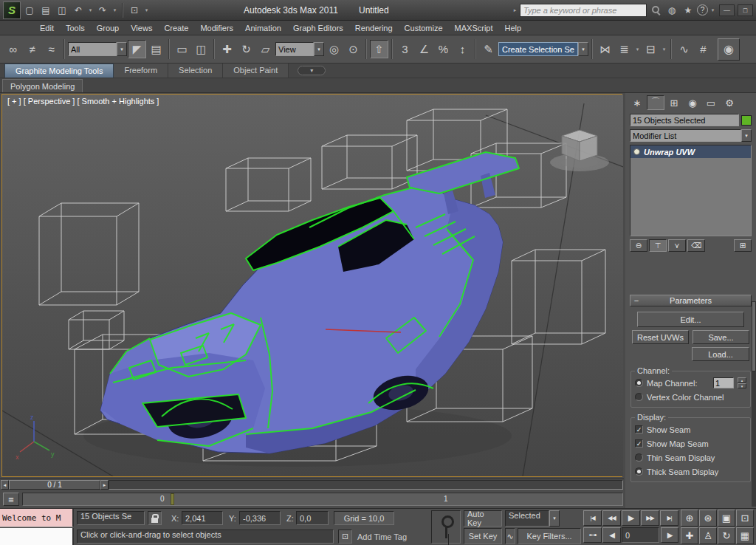 The height and width of the screenshot is (545, 756). Describe the element at coordinates (669, 518) in the screenshot. I see `go-to-end-button: ▶|` at that location.